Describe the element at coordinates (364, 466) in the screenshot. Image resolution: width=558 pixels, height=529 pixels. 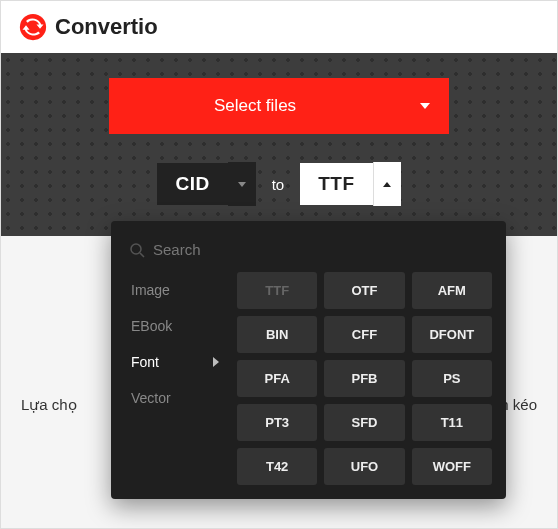
I see `format-option-ufo: UFO` at that location.